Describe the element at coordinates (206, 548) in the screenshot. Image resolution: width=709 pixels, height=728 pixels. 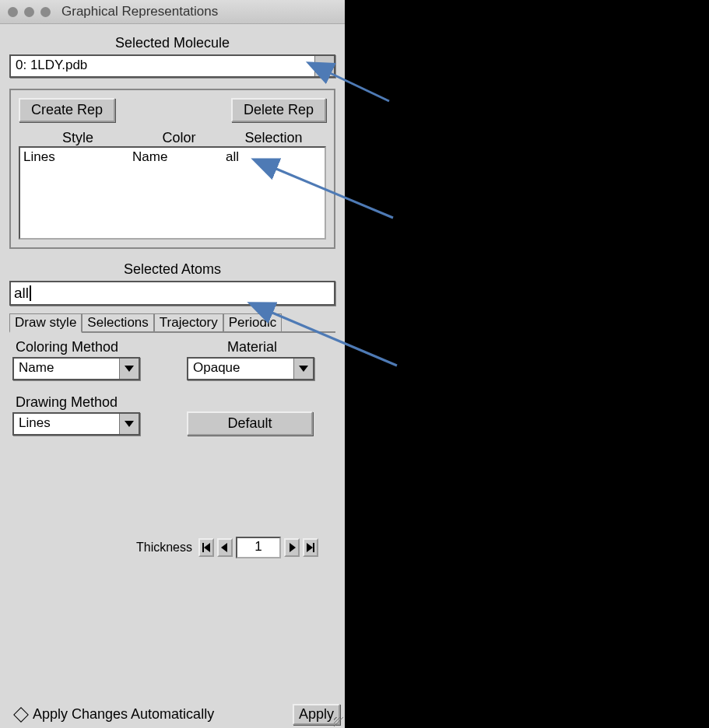
I see `thickness-first-button` at that location.